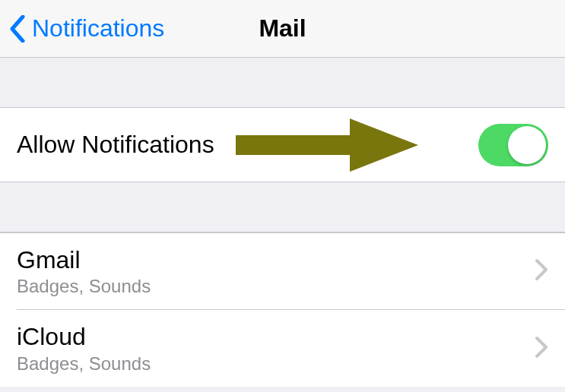 The height and width of the screenshot is (392, 565). What do you see at coordinates (283, 29) in the screenshot?
I see `navigation-bar: Notifications Mail` at bounding box center [283, 29].